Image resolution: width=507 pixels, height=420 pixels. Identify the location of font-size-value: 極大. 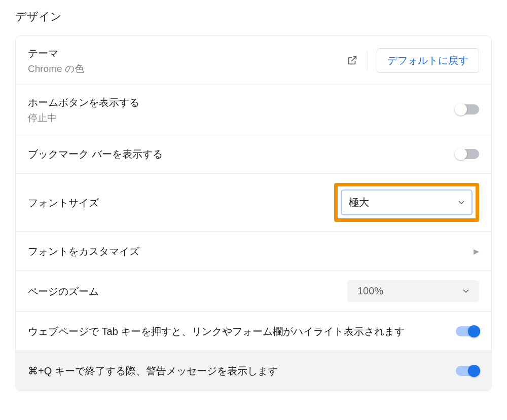
(359, 203).